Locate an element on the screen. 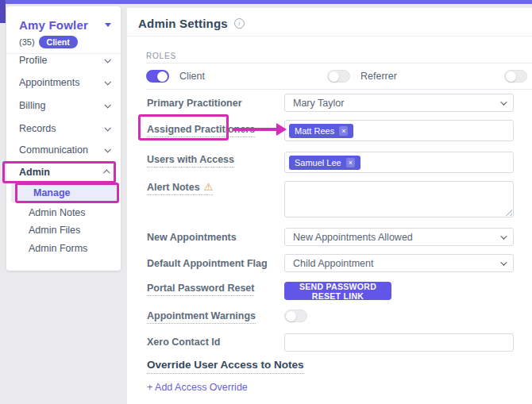  roles-section-label: ROLES is located at coordinates (161, 56).